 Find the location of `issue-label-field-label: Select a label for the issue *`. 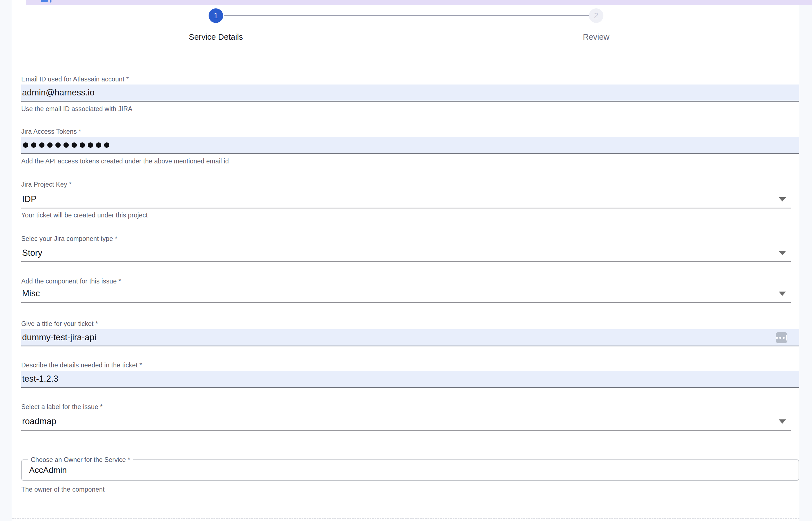

issue-label-field-label: Select a label for the issue * is located at coordinates (62, 407).